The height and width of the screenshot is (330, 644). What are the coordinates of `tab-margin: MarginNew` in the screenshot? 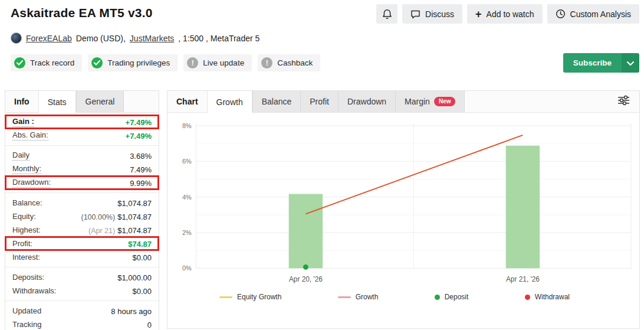 It's located at (431, 102).